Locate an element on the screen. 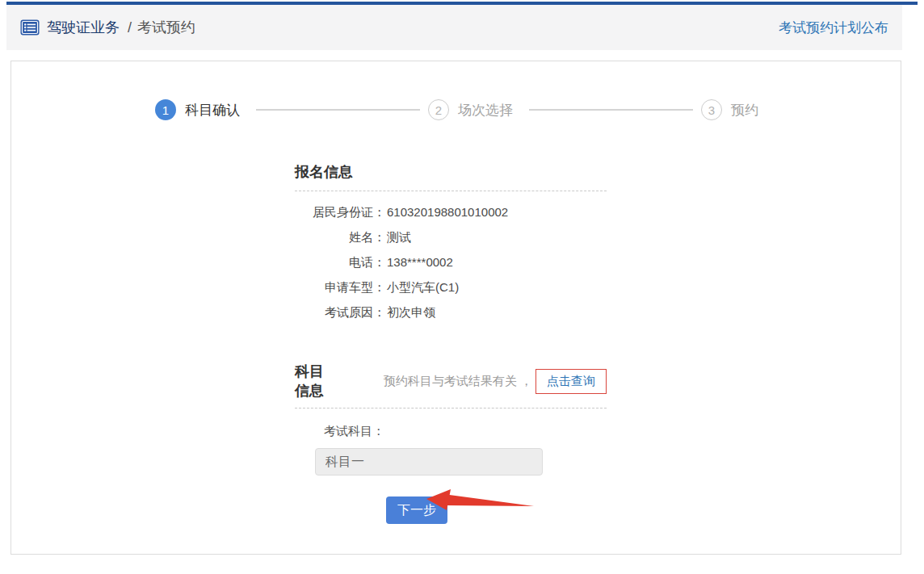 The image size is (924, 574). info-value: 初次申领 is located at coordinates (411, 312).